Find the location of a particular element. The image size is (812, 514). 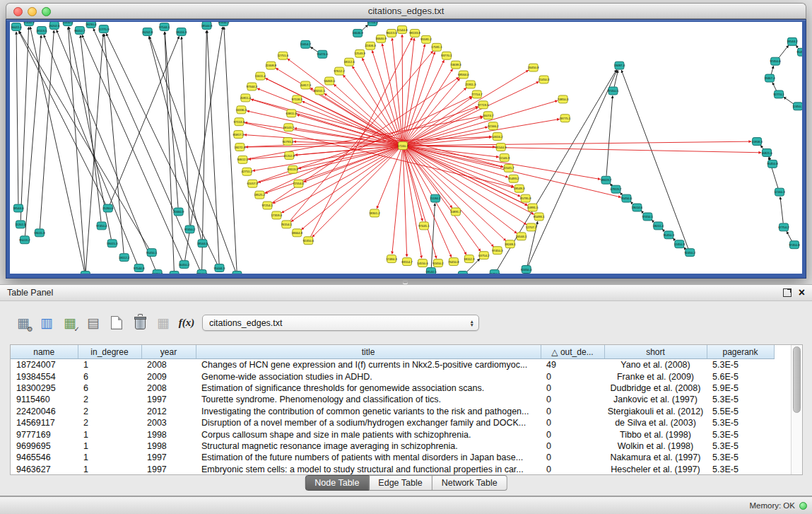

graph-node: 96012-7 is located at coordinates (80, 30).